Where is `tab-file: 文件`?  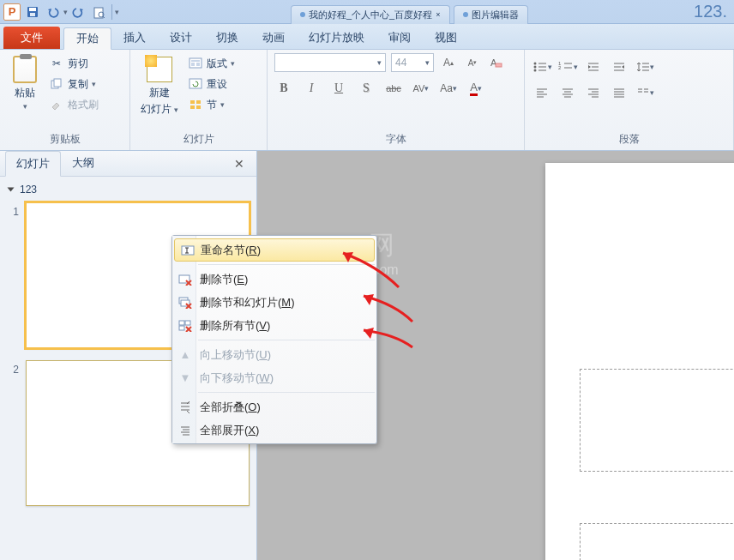
tab-file: 文件 is located at coordinates (32, 38).